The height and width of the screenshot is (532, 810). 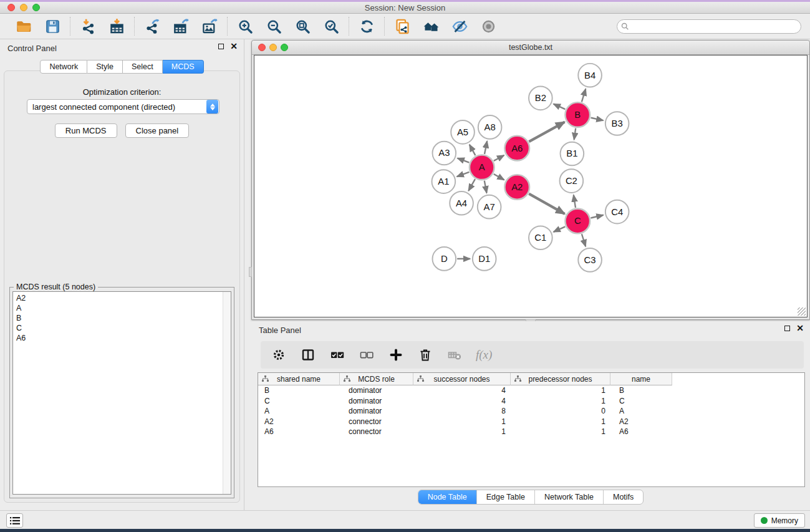 What do you see at coordinates (122, 393) in the screenshot?
I see `mcds-result-listbox: A2ABCA6` at bounding box center [122, 393].